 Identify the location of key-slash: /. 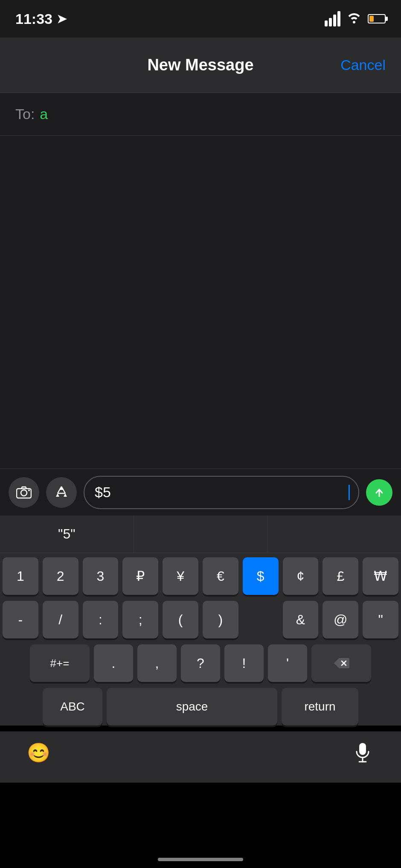
(61, 620).